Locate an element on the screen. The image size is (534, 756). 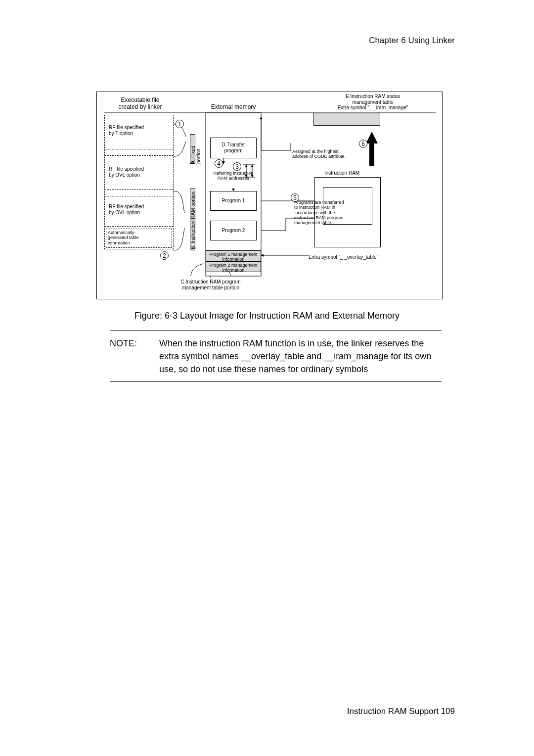
page-header: Chapter 6 Using Linker is located at coordinates (412, 41).